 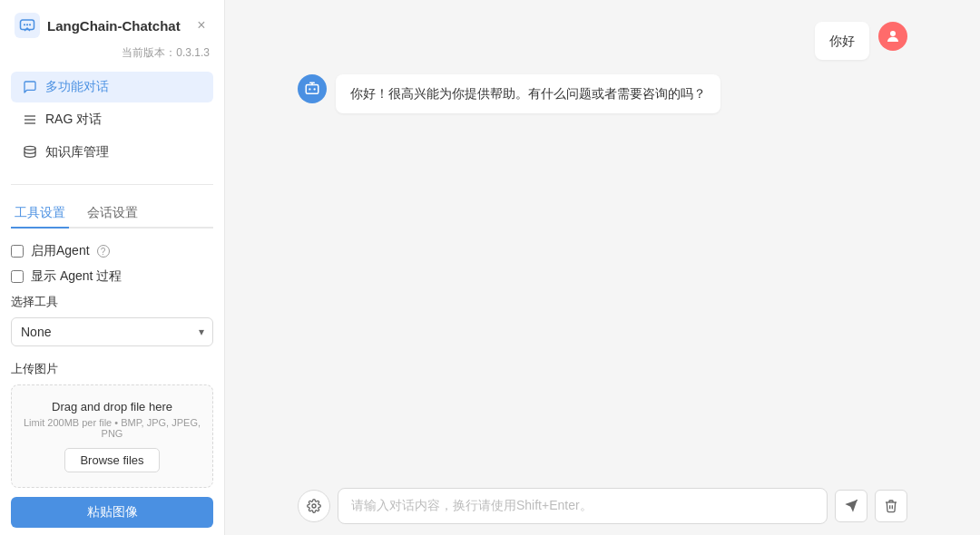 What do you see at coordinates (113, 23) in the screenshot?
I see `sidebar-header: LangChain-Chatchat ×` at bounding box center [113, 23].